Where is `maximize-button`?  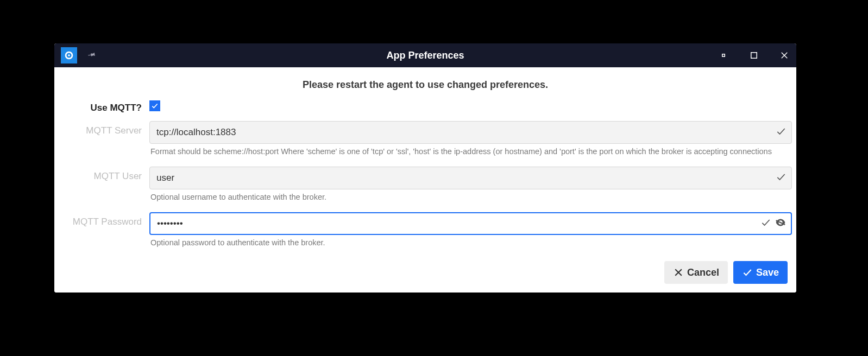 maximize-button is located at coordinates (754, 55).